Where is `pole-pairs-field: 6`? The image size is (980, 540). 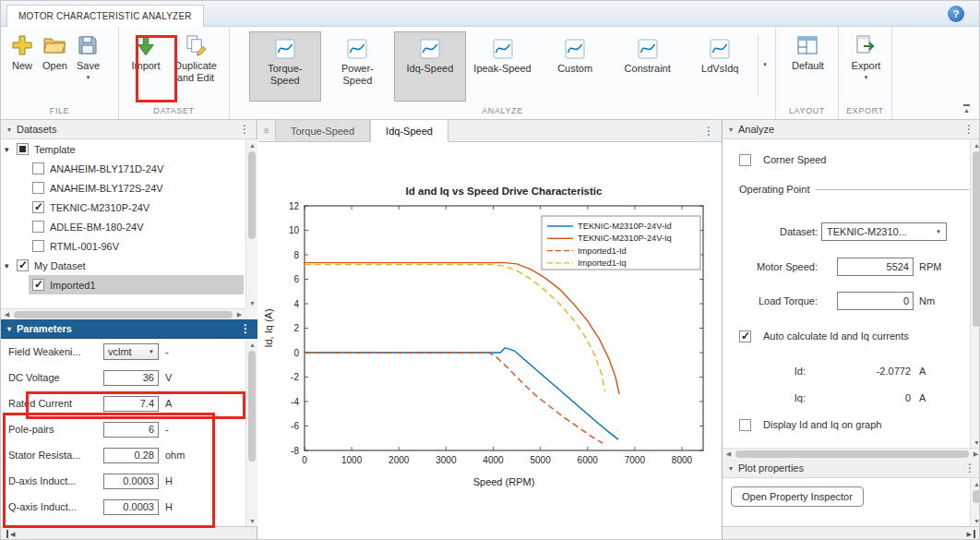
pole-pairs-field: 6 is located at coordinates (131, 430).